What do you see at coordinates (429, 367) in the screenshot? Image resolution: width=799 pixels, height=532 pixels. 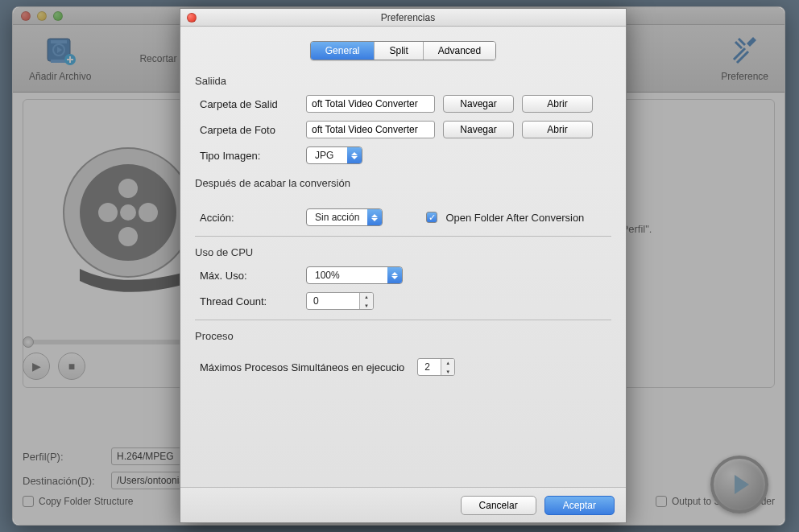 I see `max-procesos-value: 2` at bounding box center [429, 367].